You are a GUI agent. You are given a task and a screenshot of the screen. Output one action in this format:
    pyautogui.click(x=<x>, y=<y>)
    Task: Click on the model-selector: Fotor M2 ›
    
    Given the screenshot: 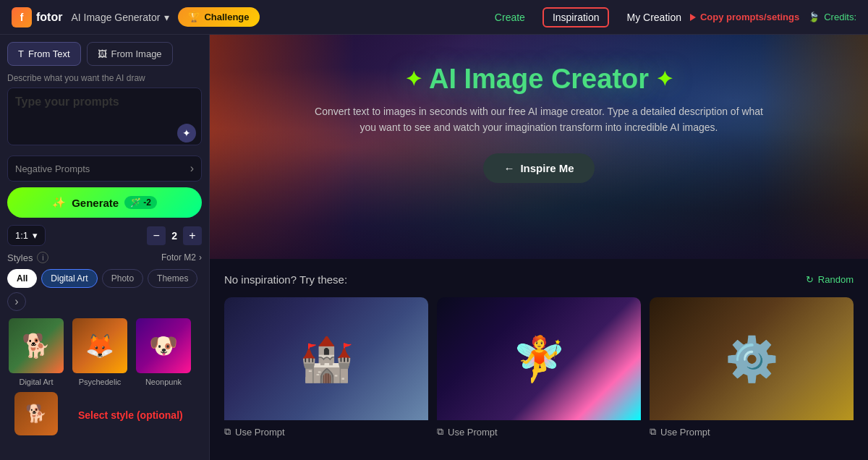 What is the action you would take?
    pyautogui.click(x=182, y=257)
    